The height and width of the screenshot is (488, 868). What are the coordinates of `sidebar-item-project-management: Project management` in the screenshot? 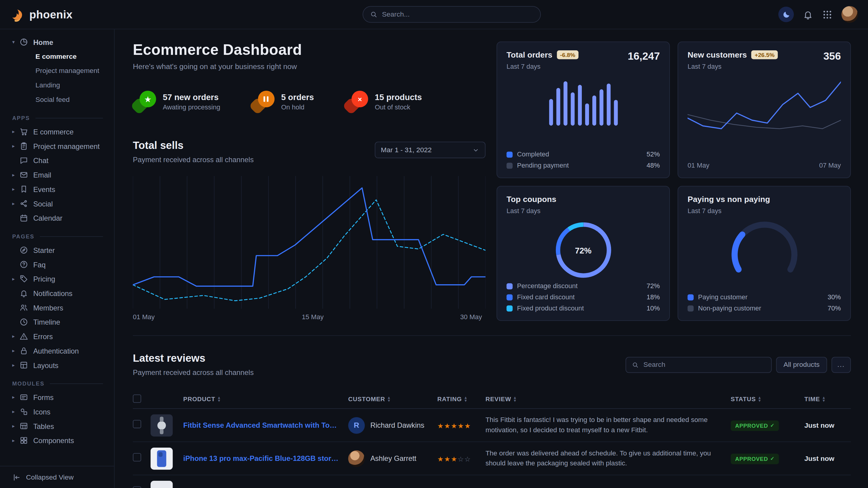 It's located at (57, 71).